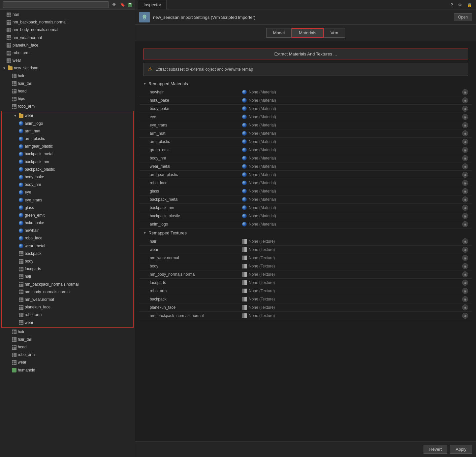 The width and height of the screenshot is (476, 457). What do you see at coordinates (67, 246) in the screenshot?
I see `list-item: wear_metal` at bounding box center [67, 246].